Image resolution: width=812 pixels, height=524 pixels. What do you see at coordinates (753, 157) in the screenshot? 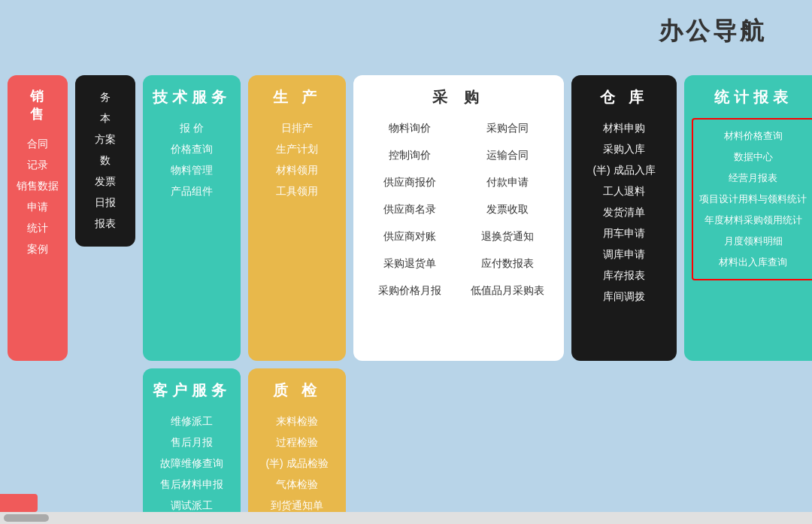
I see `stats-item: 数据中心` at bounding box center [753, 157].